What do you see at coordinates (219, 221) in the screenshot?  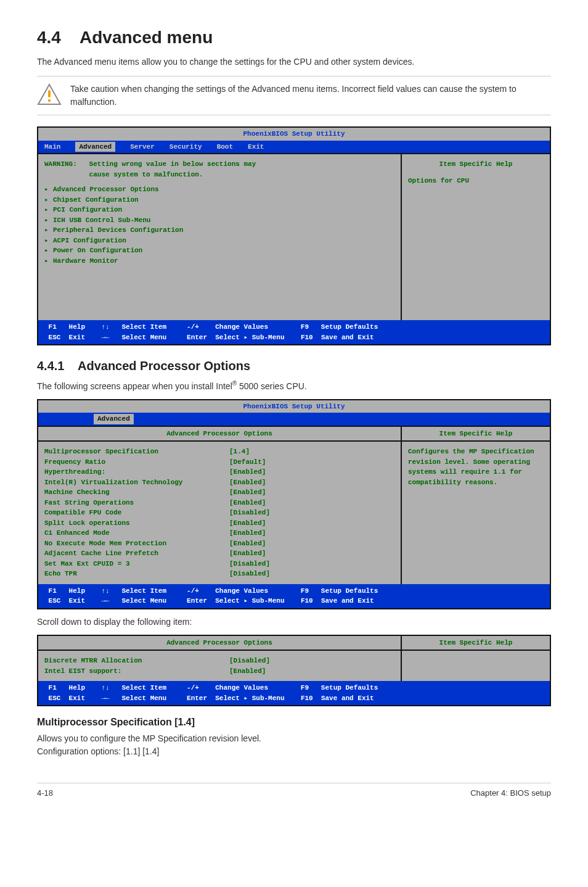 I see `submenu-item: ▸ICH USB Control Sub-Menu` at bounding box center [219, 221].